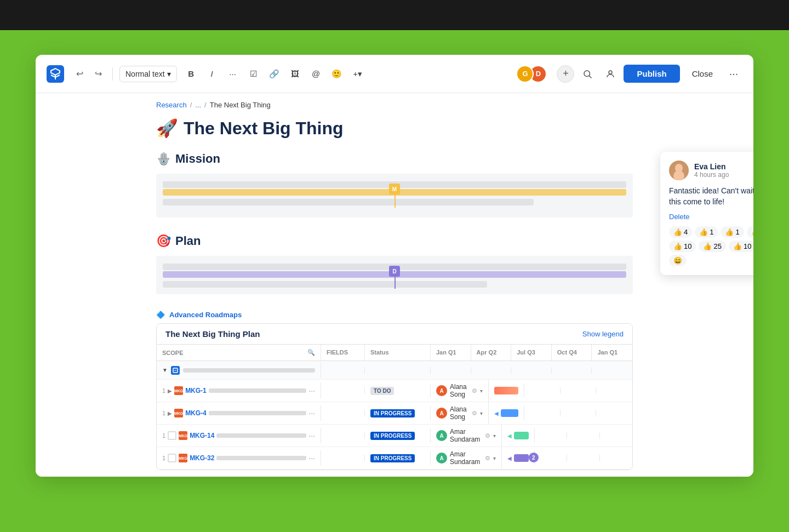 The width and height of the screenshot is (789, 532). What do you see at coordinates (451, 370) in the screenshot?
I see `parent-gantt` at bounding box center [451, 370].